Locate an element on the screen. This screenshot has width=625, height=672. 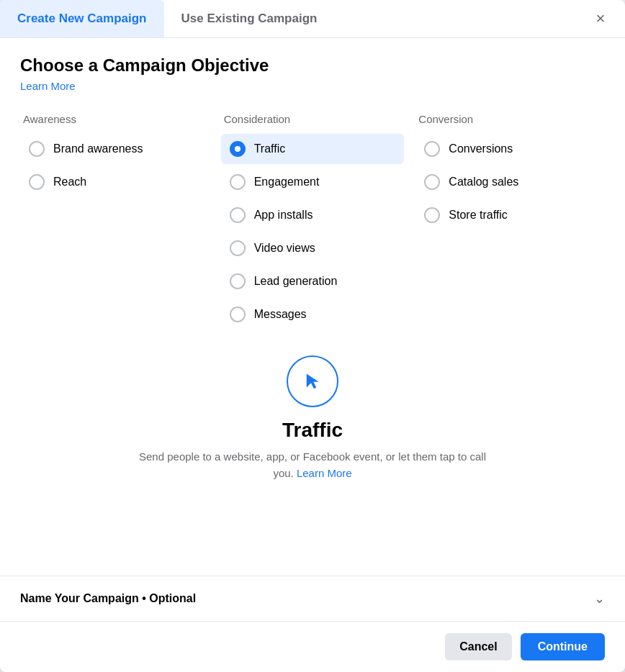
label-conversions: Conversions is located at coordinates (481, 149).